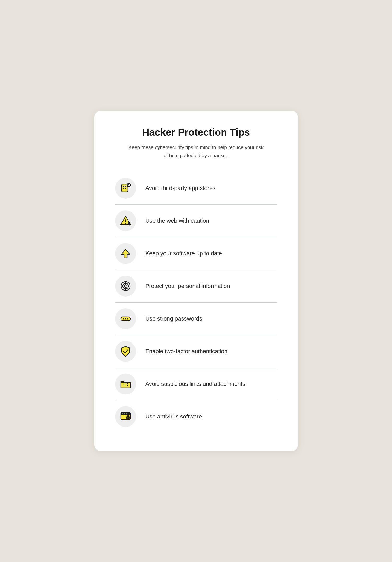 This screenshot has height=562, width=392. I want to click on list-item: Enable two-factor authentication, so click(196, 351).